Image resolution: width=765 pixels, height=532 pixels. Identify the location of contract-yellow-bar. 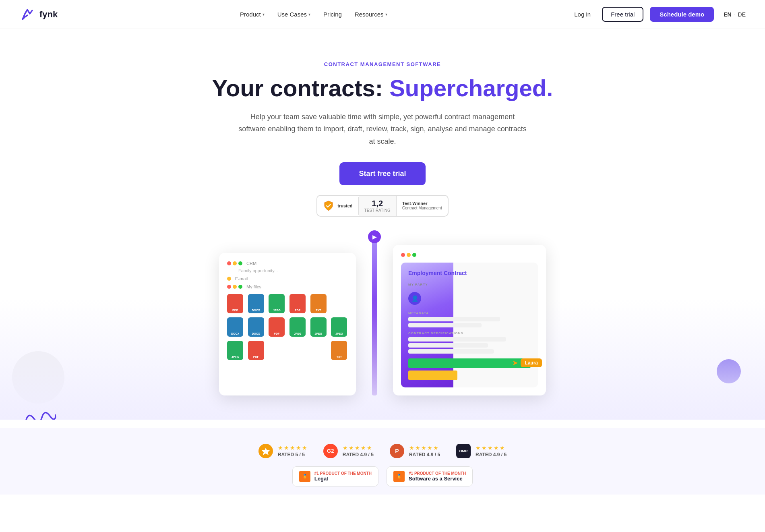
(433, 375).